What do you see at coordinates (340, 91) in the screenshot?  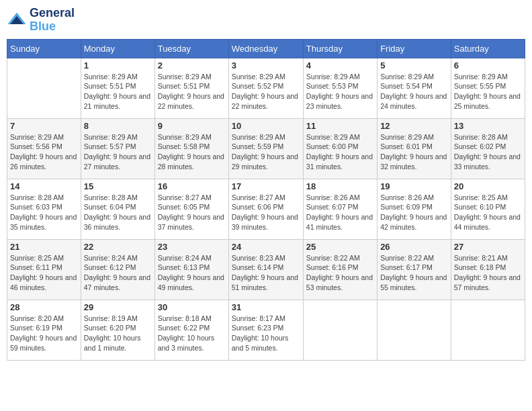 I see `day-info: Sunrise: 8:29 AMSunset: 5:53 PMDaylight:…` at bounding box center [340, 91].